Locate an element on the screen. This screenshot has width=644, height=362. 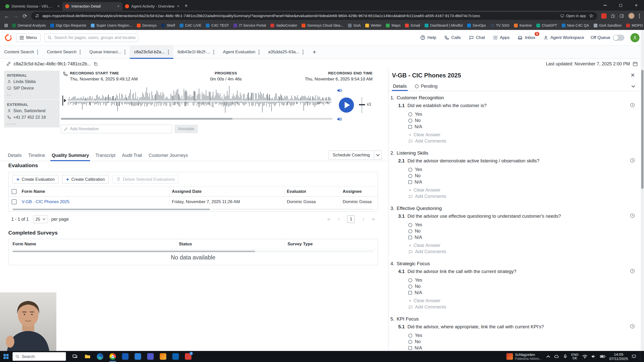
header-help-button: Help is located at coordinates (428, 38).